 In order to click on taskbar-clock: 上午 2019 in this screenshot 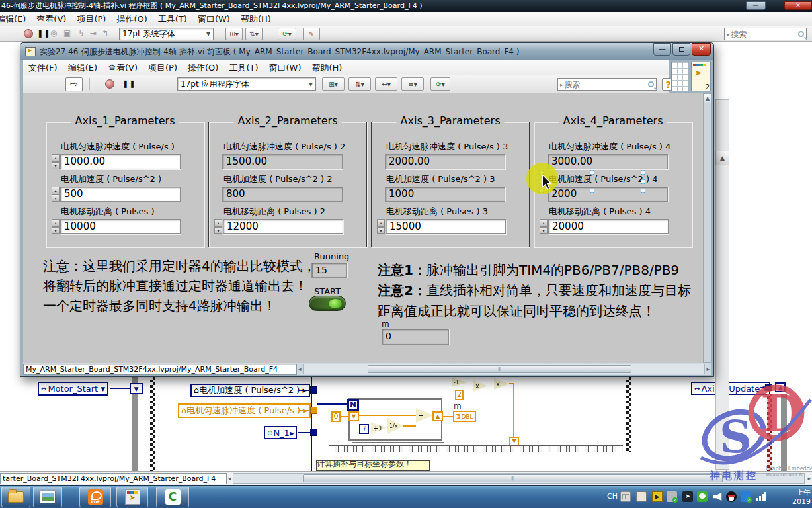, I will do `click(799, 497)`.